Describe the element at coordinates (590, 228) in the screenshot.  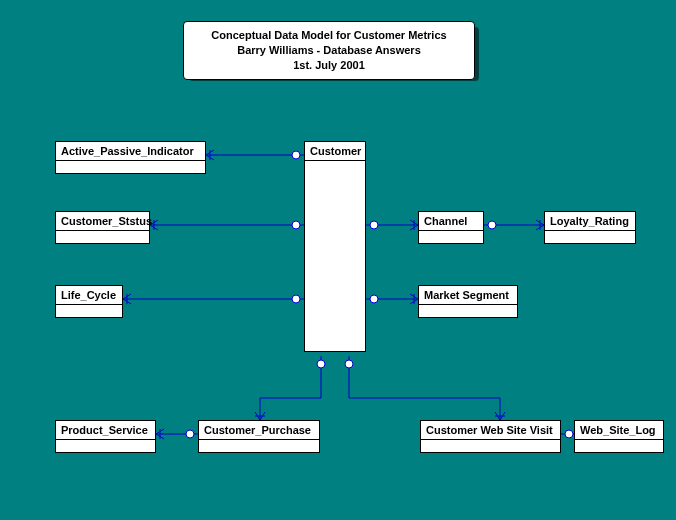
I see `entity-loyalty-rating: Loyalty_Rating` at that location.